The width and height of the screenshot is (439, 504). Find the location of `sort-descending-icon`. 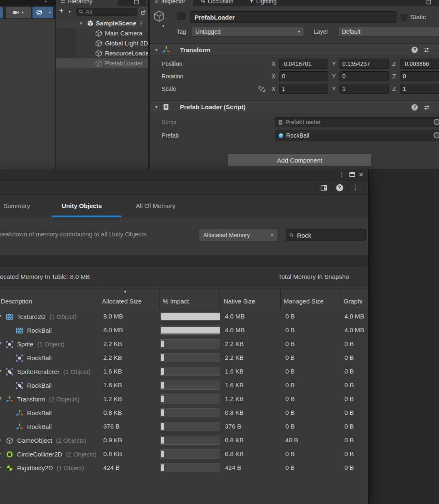

sort-descending-icon is located at coordinates (125, 292).